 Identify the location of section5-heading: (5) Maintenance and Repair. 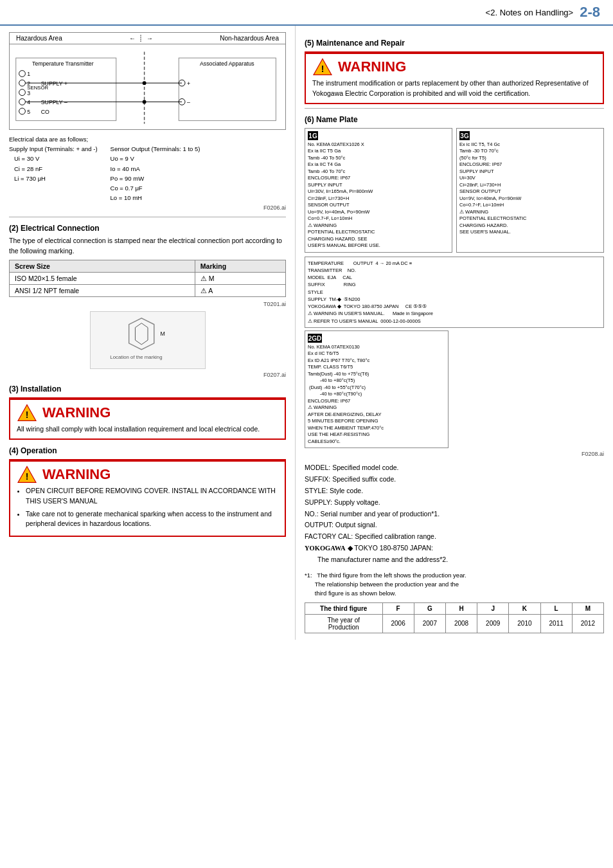
(454, 43).